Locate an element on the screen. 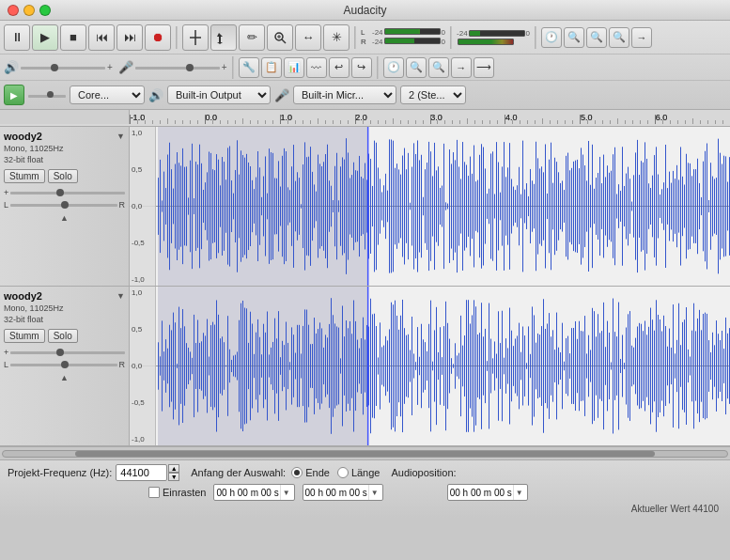 The width and height of the screenshot is (730, 560). output-speaker-icon: 🔊 is located at coordinates (156, 96).